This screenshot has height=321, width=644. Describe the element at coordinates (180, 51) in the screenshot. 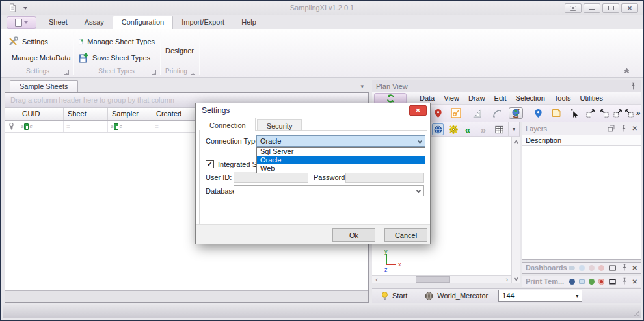

I see `designer-button: Designer` at that location.